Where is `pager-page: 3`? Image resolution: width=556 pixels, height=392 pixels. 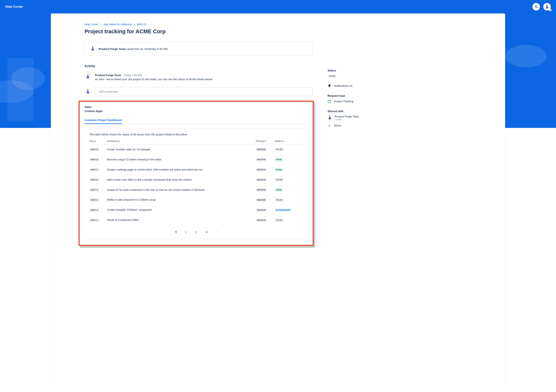 pager-page: 3 is located at coordinates (207, 232).